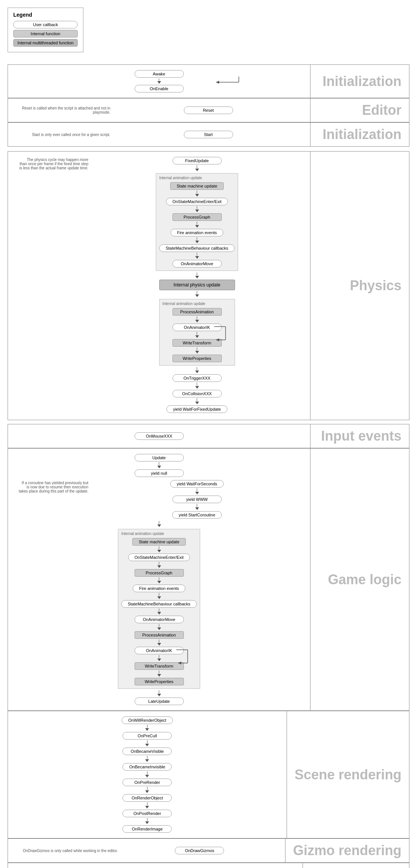 This screenshot has width=417, height=868. Describe the element at coordinates (197, 233) in the screenshot. I see `node-fire-animation-p: Fire animation events` at that location.